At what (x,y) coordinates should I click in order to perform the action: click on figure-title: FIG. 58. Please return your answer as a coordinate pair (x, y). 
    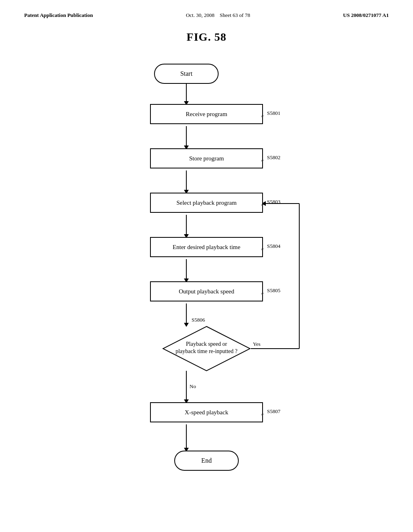
    Looking at the image, I should click on (206, 37).